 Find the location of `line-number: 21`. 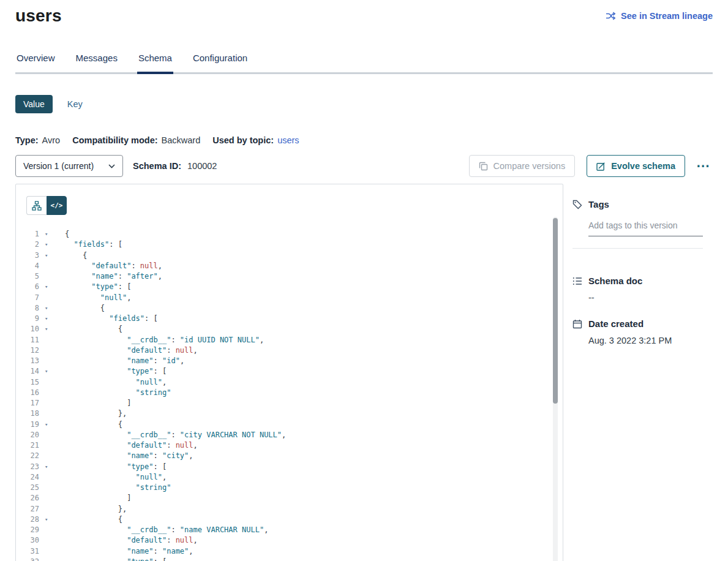

line-number: 21 is located at coordinates (28, 446).